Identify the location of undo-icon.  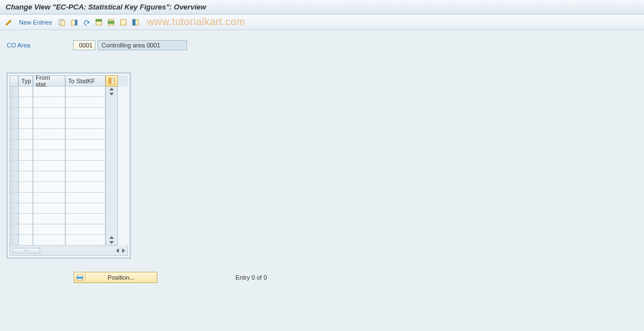
(86, 22).